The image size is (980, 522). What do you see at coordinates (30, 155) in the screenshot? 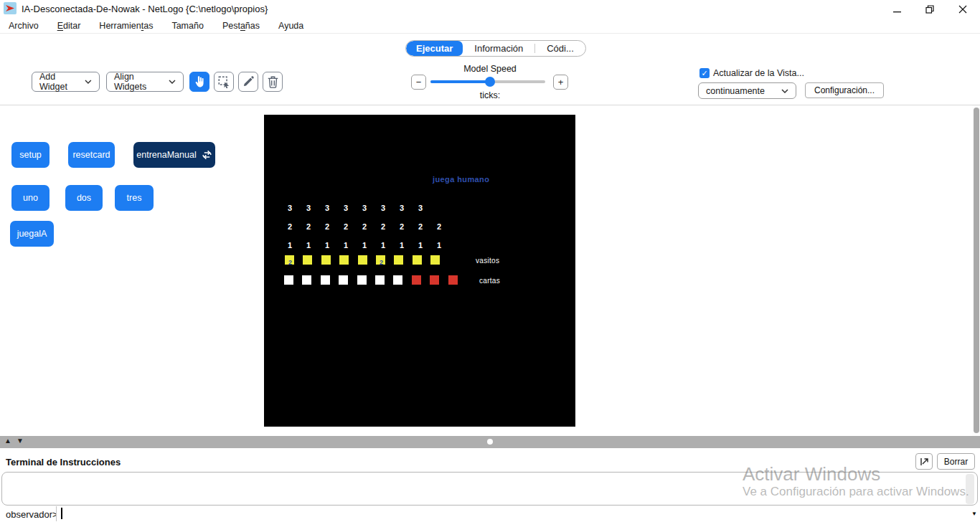
I see `button-setup: setup` at bounding box center [30, 155].